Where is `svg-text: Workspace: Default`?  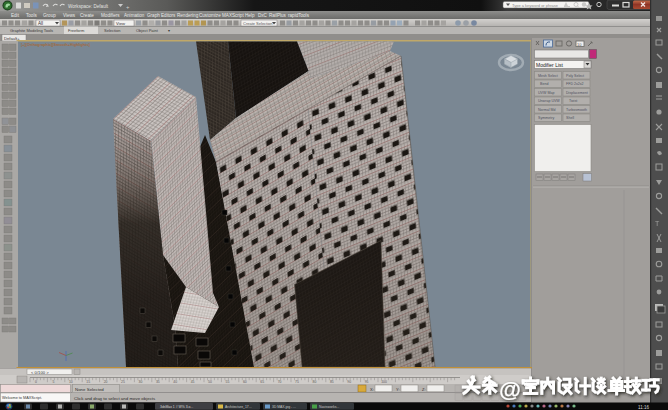
svg-text: Workspace: Default is located at coordinates (88, 6).